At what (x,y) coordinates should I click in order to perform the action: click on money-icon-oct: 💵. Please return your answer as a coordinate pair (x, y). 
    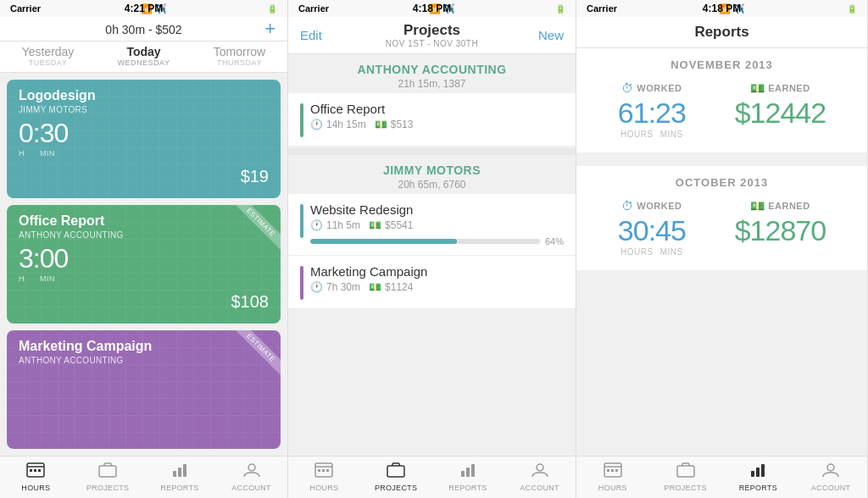
    Looking at the image, I should click on (758, 206).